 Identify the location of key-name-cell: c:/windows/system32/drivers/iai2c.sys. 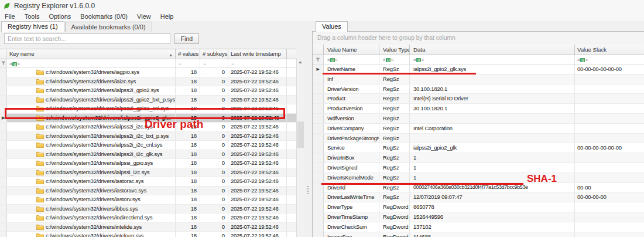
(91, 82).